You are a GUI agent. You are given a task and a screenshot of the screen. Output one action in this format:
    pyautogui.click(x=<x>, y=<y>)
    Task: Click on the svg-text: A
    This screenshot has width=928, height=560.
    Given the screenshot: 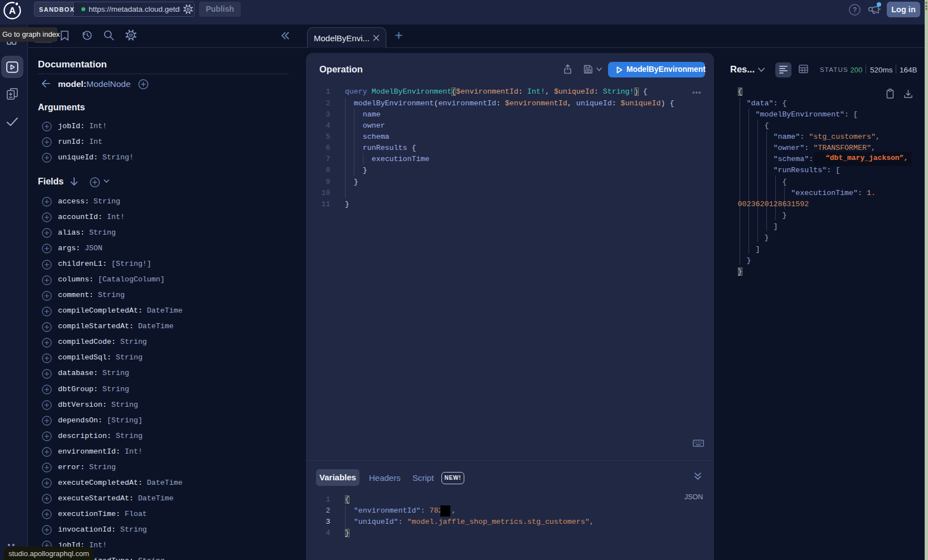 What is the action you would take?
    pyautogui.click(x=12, y=11)
    